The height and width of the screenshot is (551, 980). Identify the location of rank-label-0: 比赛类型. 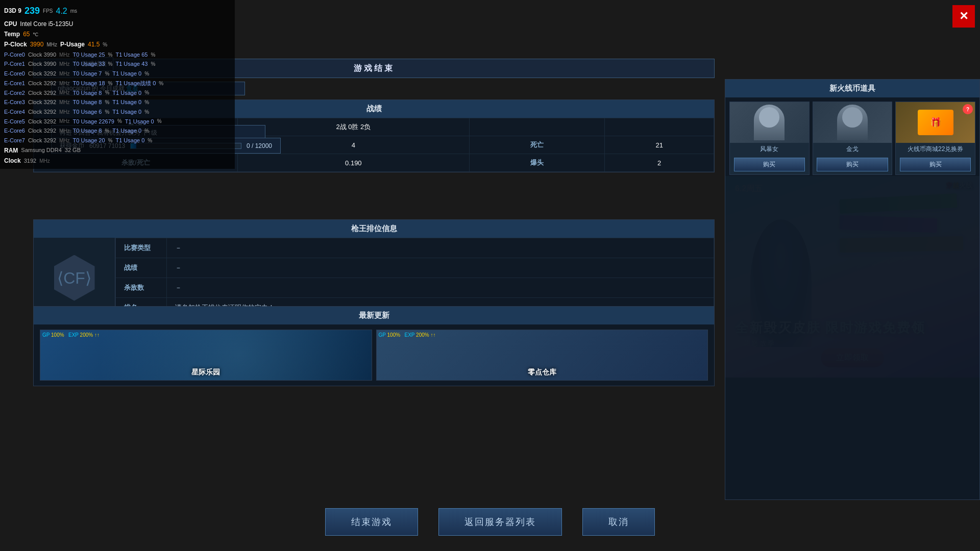
(141, 248).